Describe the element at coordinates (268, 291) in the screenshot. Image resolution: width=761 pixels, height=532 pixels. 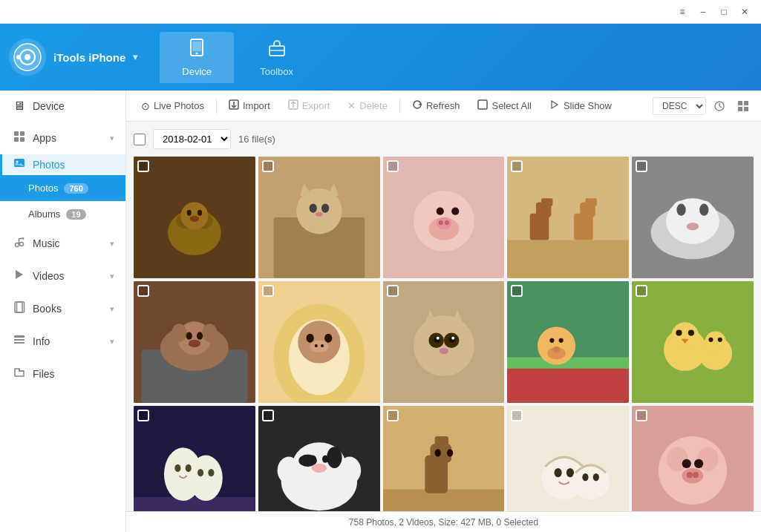
I see `photo-7-checkbox` at that location.